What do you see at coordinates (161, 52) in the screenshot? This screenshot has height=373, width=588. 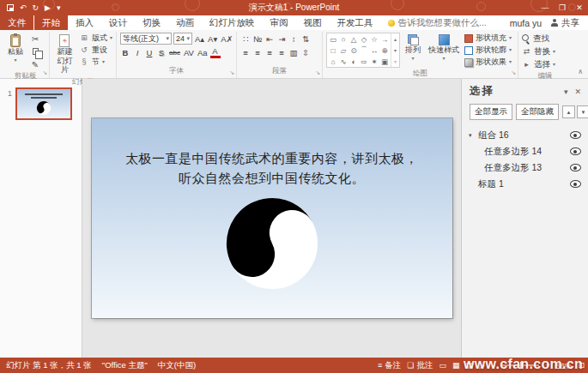 I see `text-shadow-button: S` at bounding box center [161, 52].